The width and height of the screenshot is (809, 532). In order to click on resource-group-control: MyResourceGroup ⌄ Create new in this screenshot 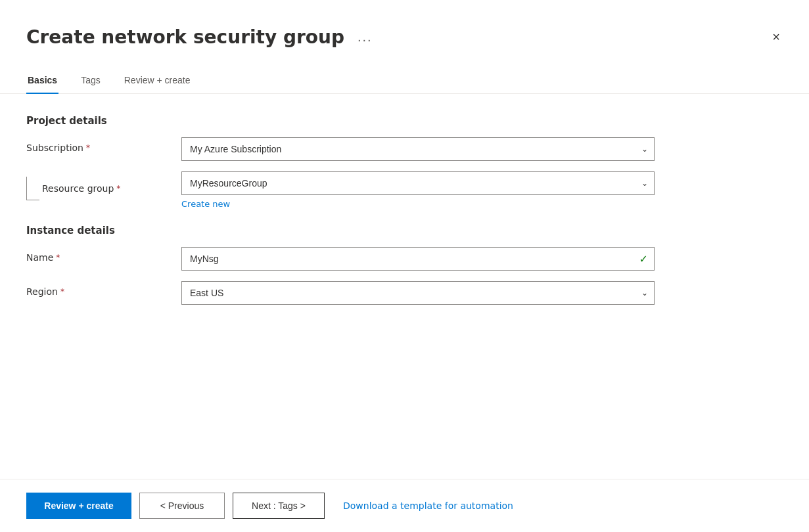, I will do `click(418, 190)`.